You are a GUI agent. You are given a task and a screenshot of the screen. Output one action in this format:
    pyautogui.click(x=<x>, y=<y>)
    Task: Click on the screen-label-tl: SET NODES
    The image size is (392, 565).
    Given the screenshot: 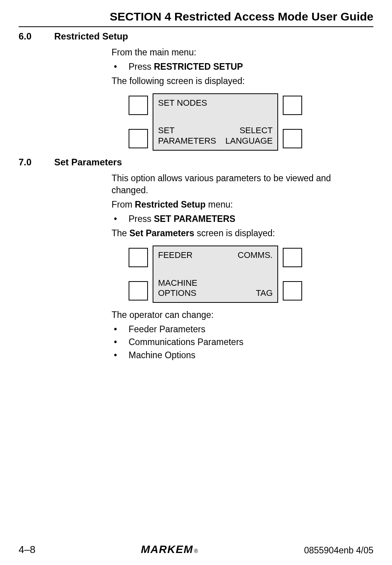 What is the action you would take?
    pyautogui.click(x=183, y=103)
    